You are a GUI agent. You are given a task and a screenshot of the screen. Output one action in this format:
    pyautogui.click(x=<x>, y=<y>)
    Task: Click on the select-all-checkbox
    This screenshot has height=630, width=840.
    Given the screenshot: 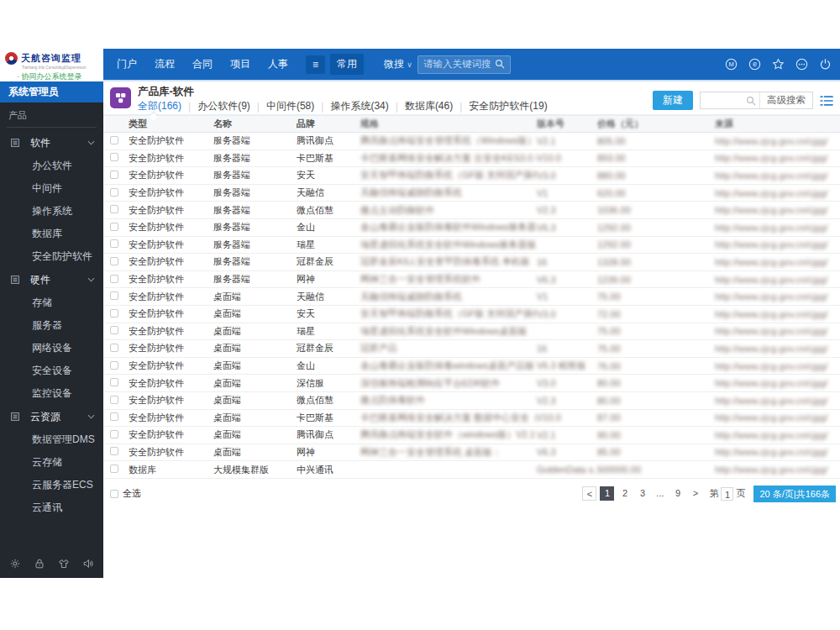 What is the action you would take?
    pyautogui.click(x=114, y=494)
    